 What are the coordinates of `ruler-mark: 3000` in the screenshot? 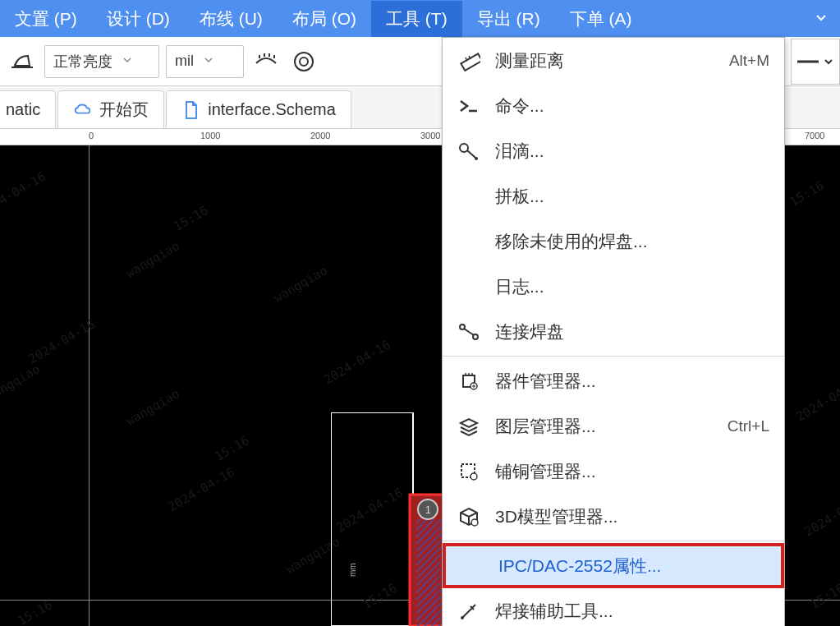 It's located at (430, 136).